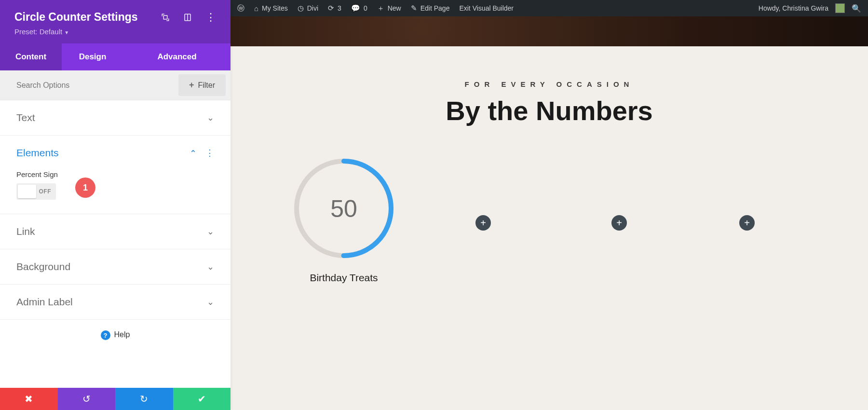 The height and width of the screenshot is (410, 868). I want to click on section-label: Elements, so click(38, 153).